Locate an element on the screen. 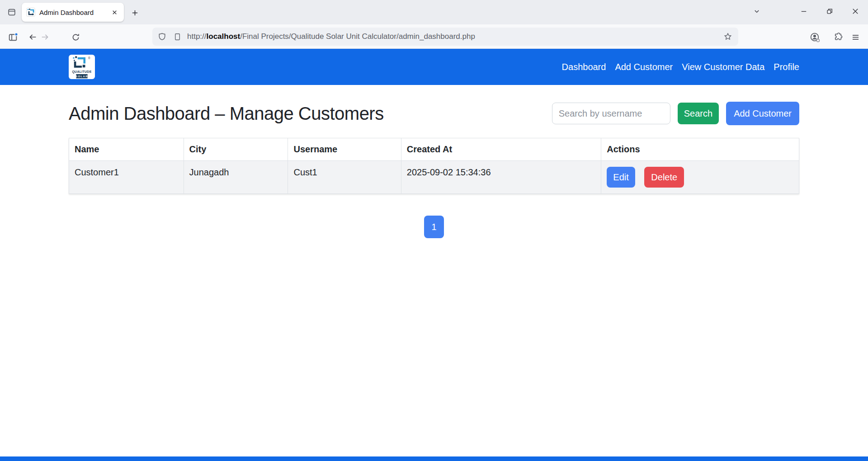  svg-text: SOLAR is located at coordinates (82, 76).